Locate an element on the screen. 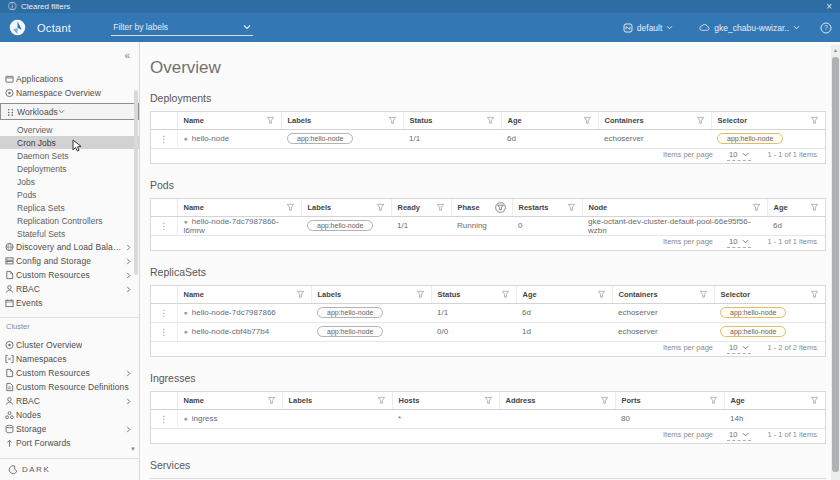 This screenshot has width=840, height=480. collapse-sidebar-icon: « is located at coordinates (127, 56).